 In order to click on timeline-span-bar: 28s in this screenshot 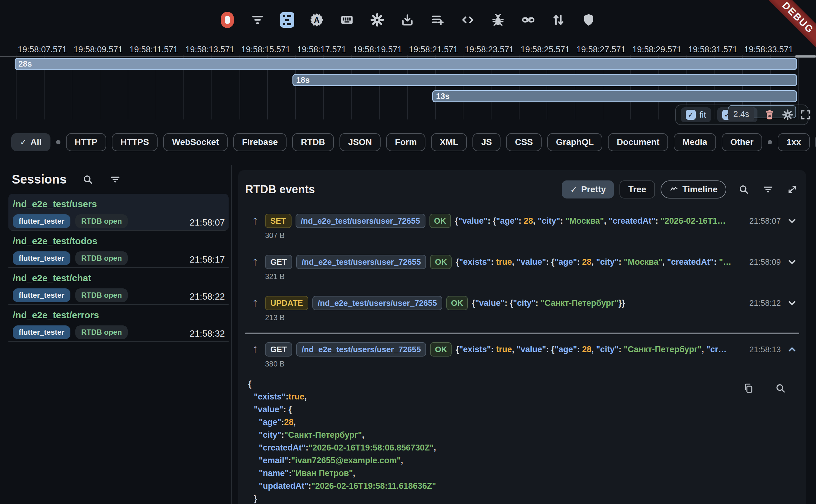, I will do `click(406, 64)`.